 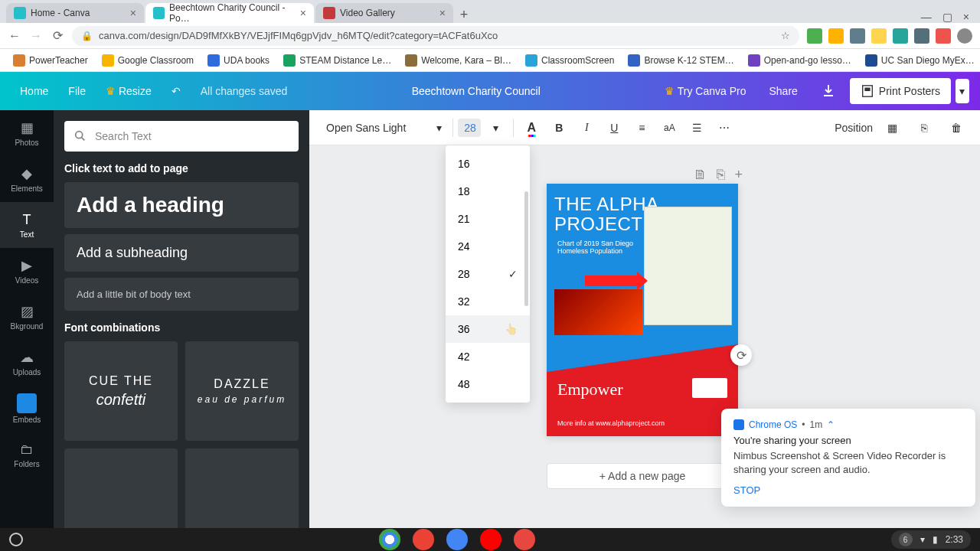 What do you see at coordinates (892, 128) in the screenshot?
I see `transparency-button: ▦` at bounding box center [892, 128].